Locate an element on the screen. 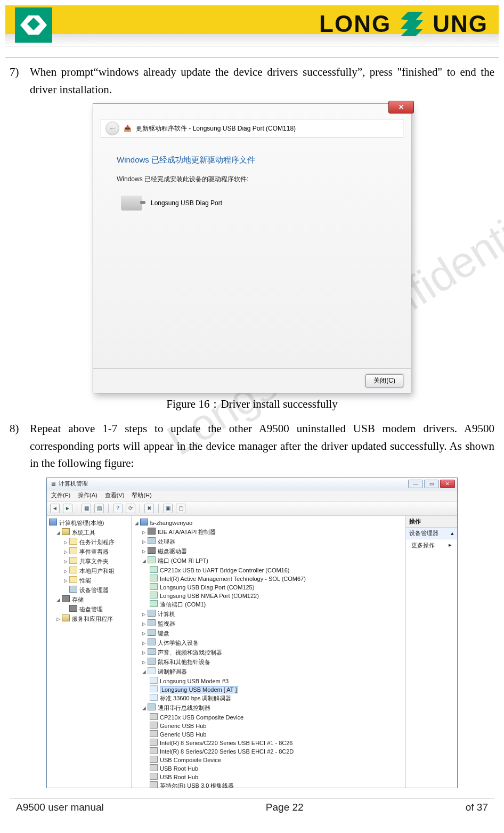 The width and height of the screenshot is (504, 833). collapse-icon: ▴ is located at coordinates (452, 533).